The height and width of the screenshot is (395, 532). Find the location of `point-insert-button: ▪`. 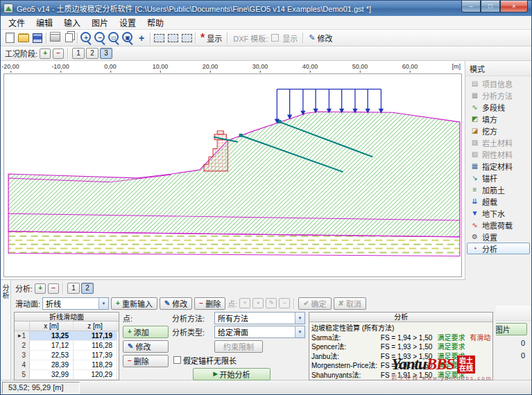

point-insert-button: ▪ is located at coordinates (258, 304).